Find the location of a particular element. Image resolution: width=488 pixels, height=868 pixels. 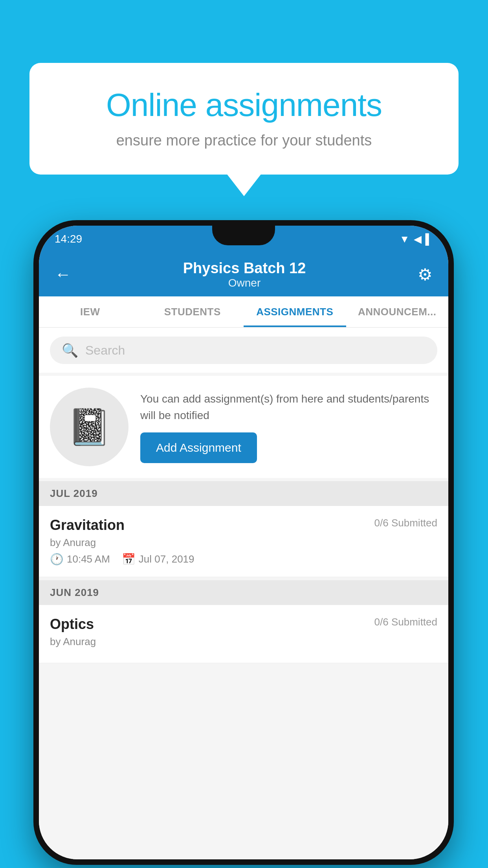

notebook-icon: 📓 is located at coordinates (89, 427).